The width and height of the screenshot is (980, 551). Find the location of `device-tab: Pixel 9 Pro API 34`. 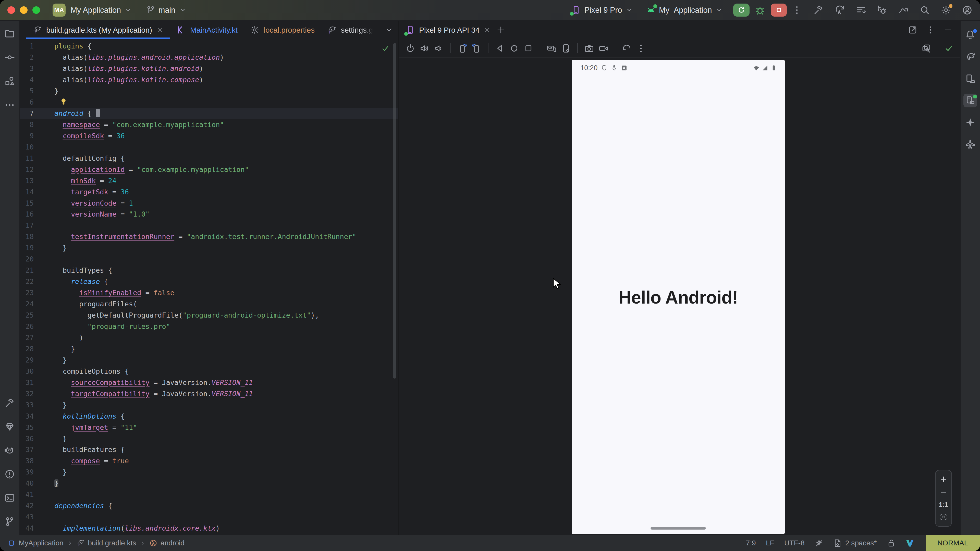

device-tab: Pixel 9 Pro API 34 is located at coordinates (448, 30).